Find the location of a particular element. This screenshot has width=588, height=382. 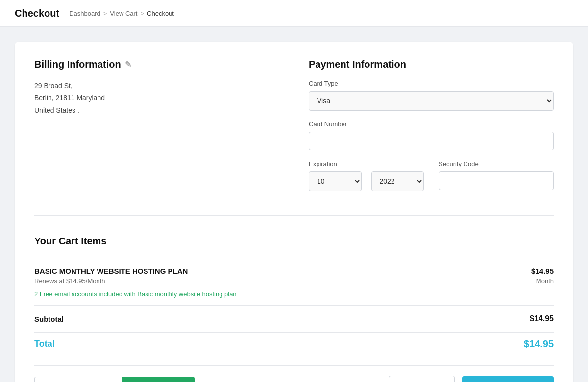

page-header: Checkout Dashboard > View Cart > Checkou… is located at coordinates (294, 14).